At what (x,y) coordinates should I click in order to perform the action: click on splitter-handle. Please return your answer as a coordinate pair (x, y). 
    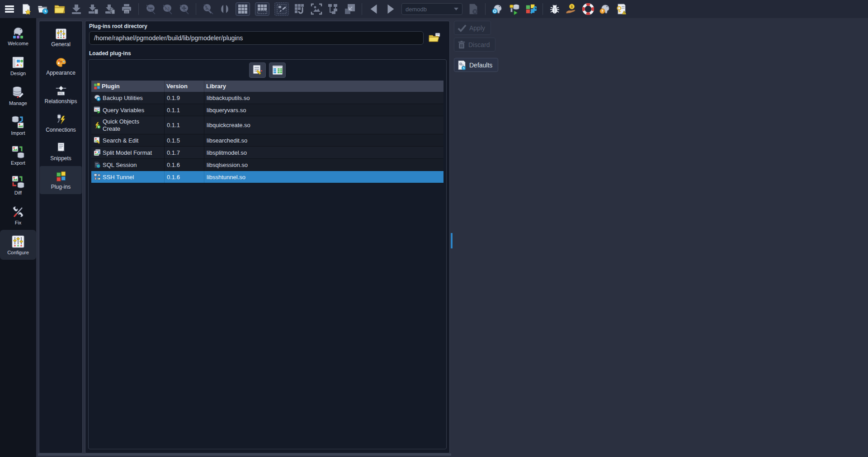
    Looking at the image, I should click on (452, 241).